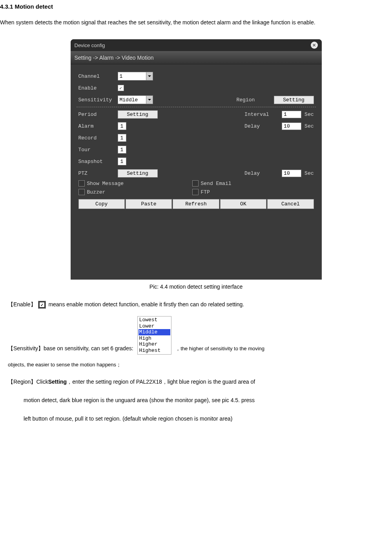 The width and height of the screenshot is (392, 538). Describe the element at coordinates (206, 192) in the screenshot. I see `ftp-label: FTP` at that location.